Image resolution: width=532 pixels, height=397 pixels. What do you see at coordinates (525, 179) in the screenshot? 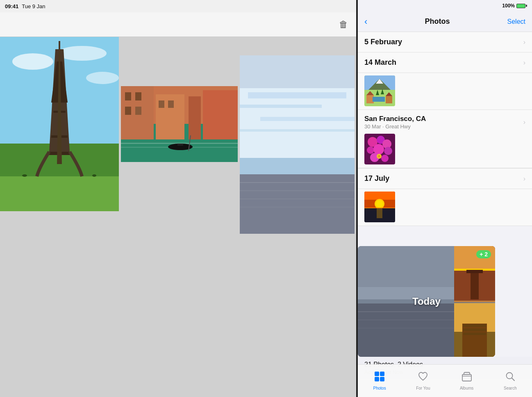
I see `chevron-icon-july: ›` at bounding box center [525, 179].